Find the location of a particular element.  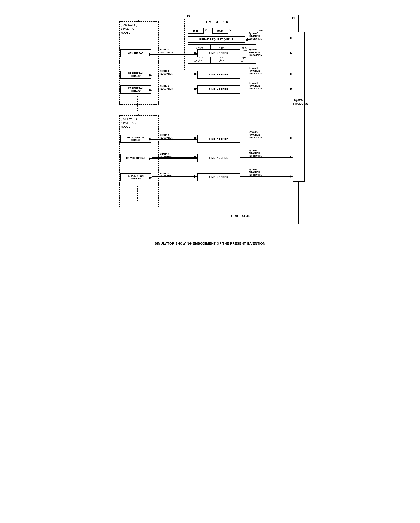

tk-box-driver: TIME KEEPER is located at coordinates (219, 158).